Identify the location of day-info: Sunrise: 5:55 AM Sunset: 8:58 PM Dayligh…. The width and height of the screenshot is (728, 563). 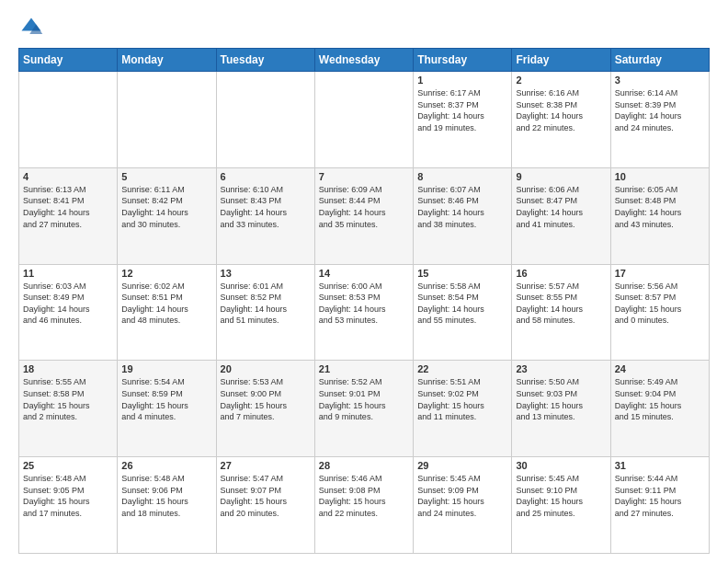
(68, 399).